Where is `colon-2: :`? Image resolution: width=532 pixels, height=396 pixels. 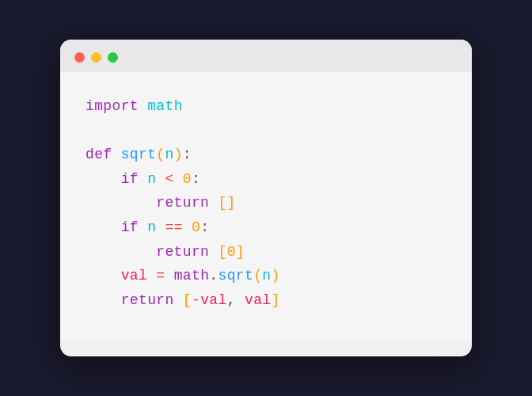 colon-2: : is located at coordinates (196, 179).